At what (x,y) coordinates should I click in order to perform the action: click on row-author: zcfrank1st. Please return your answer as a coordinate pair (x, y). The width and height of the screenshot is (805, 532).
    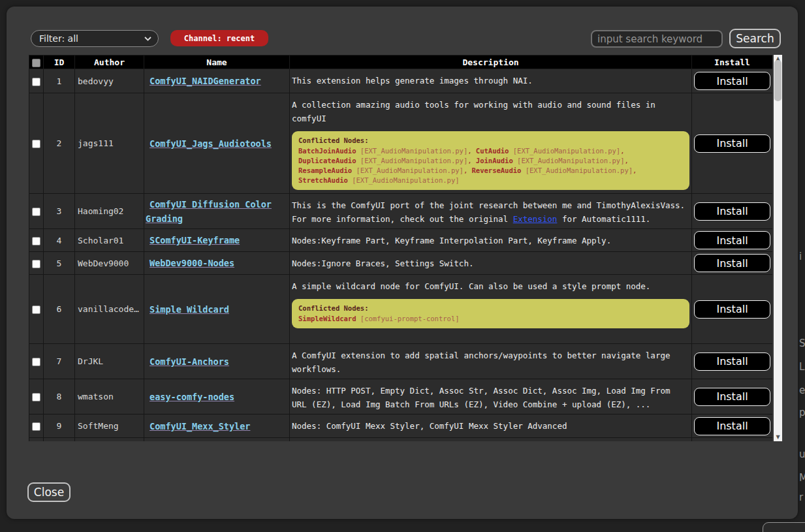
    Looking at the image, I should click on (110, 440).